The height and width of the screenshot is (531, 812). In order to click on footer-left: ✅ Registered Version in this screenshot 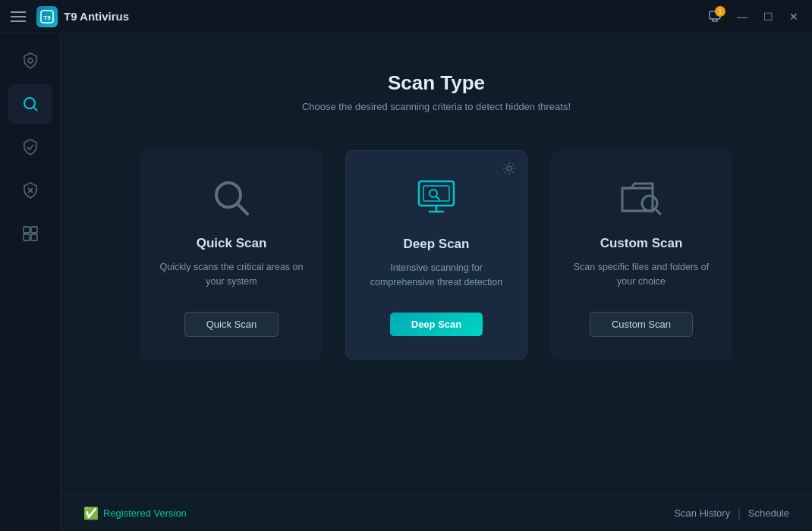, I will do `click(135, 513)`.